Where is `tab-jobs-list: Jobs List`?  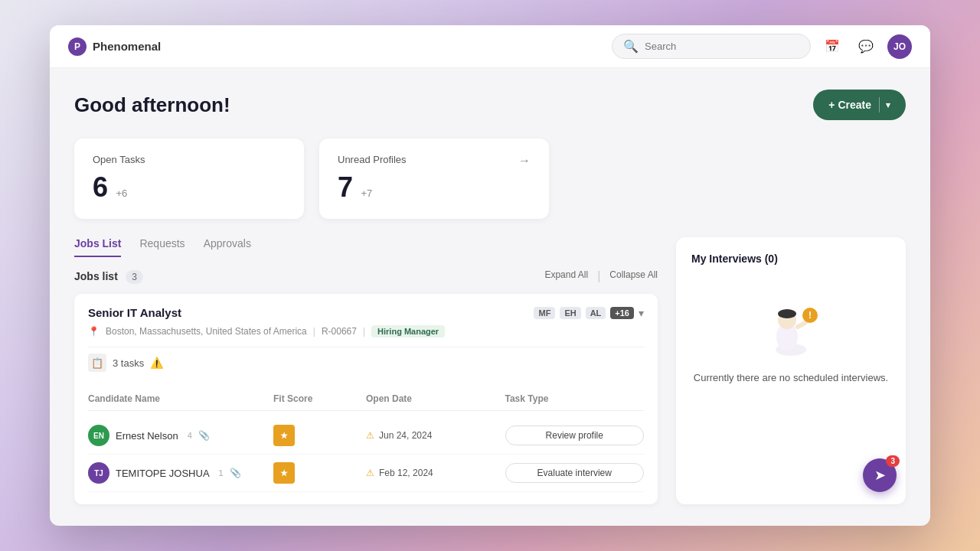 tab-jobs-list: Jobs List is located at coordinates (98, 247).